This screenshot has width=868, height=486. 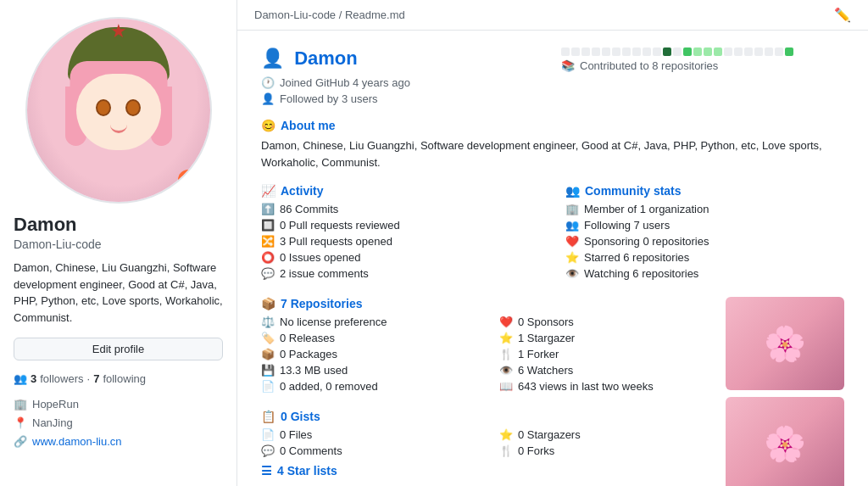 I want to click on forker-item: 🍴 1 Forker, so click(x=605, y=355).